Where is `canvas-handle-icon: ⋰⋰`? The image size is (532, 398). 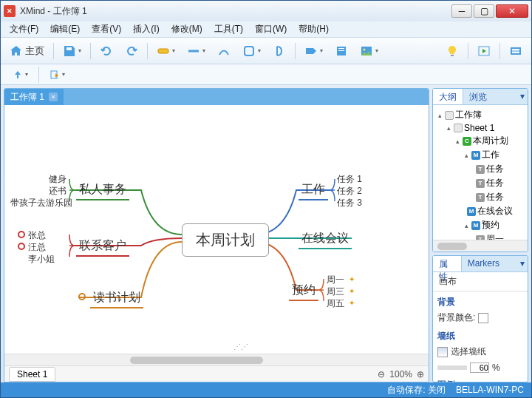 canvas-handle-icon: ⋰⋰ is located at coordinates (241, 346).